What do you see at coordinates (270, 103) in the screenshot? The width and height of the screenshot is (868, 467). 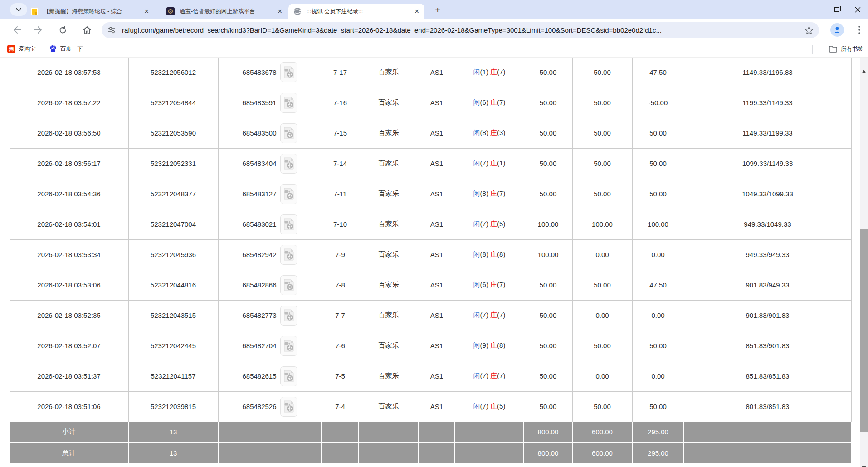 I see `game-number-wrap: 685483591` at bounding box center [270, 103].